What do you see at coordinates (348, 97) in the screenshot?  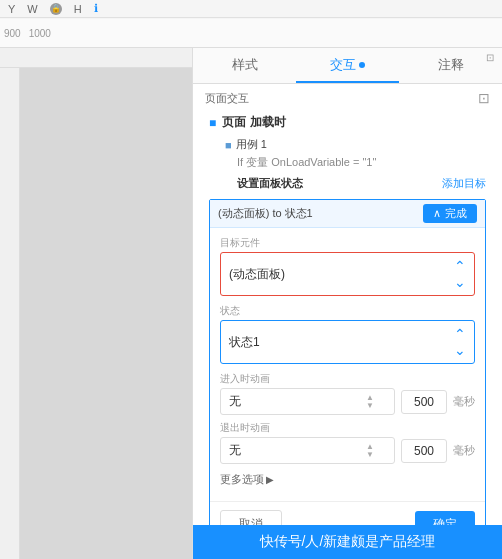 I see `section-header-page: 页面交互 ⊡` at bounding box center [348, 97].